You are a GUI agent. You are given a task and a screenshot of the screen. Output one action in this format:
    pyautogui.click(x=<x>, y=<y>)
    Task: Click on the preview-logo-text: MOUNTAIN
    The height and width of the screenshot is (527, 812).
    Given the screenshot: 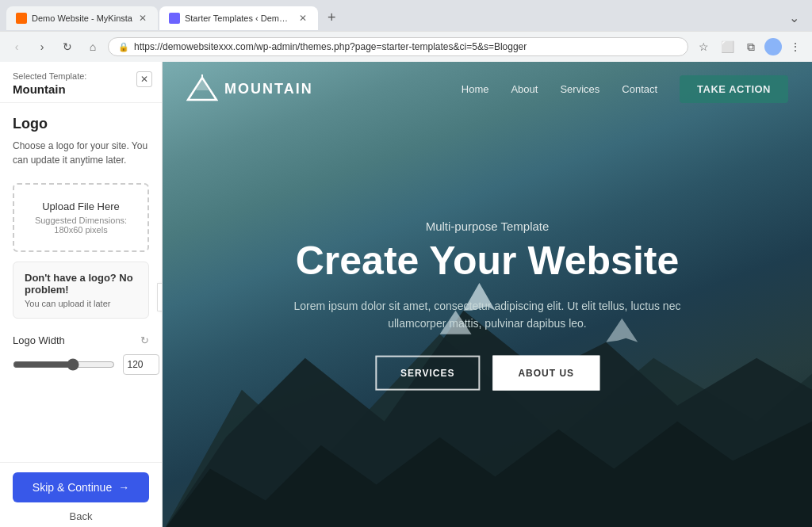 What is the action you would take?
    pyautogui.click(x=269, y=89)
    